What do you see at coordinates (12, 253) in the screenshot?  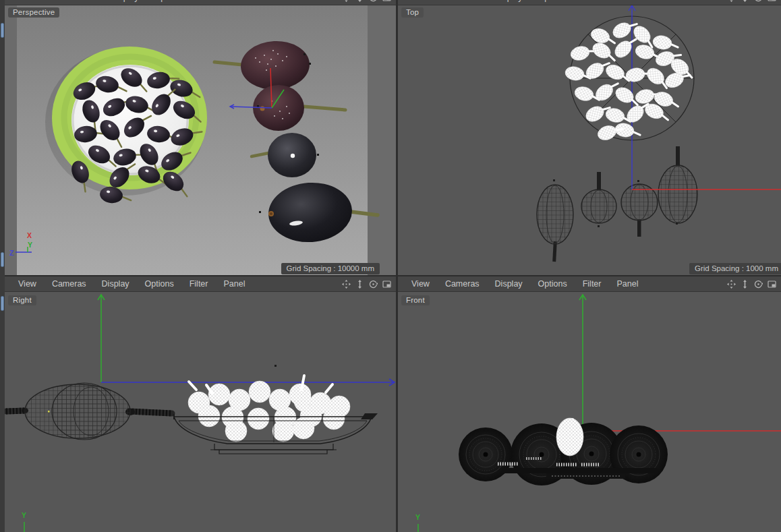 I see `axis-z-label: Z` at bounding box center [12, 253].